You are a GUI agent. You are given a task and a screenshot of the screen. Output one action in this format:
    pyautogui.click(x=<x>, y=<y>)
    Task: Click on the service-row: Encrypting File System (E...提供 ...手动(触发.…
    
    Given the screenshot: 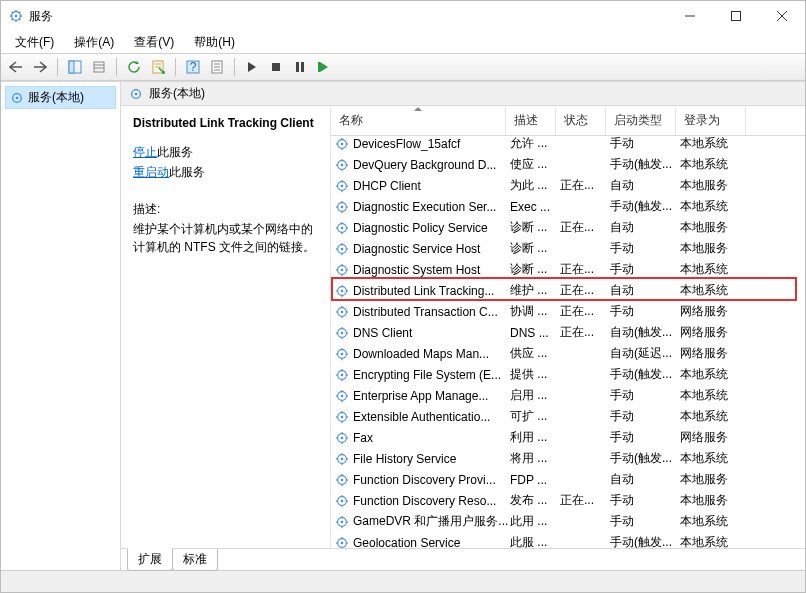 What is the action you would take?
    pyautogui.click(x=568, y=374)
    